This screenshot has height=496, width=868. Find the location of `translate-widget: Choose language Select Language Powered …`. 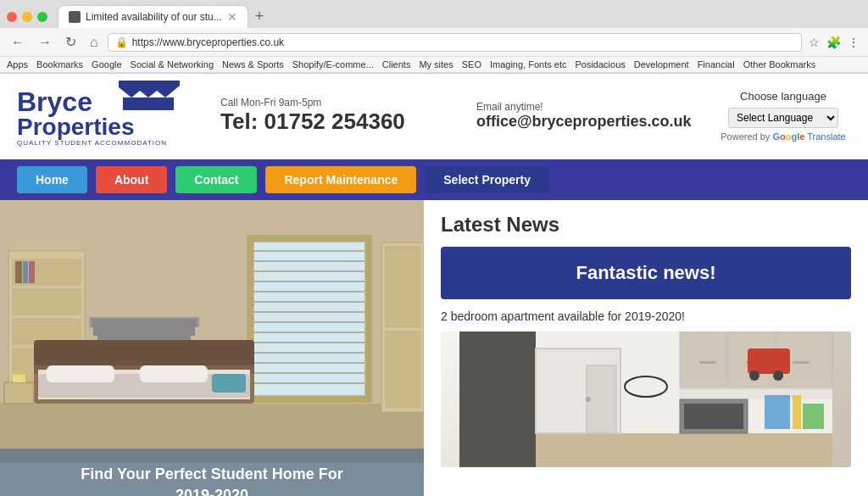

translate-widget: Choose language Select Language Powered … is located at coordinates (783, 116).